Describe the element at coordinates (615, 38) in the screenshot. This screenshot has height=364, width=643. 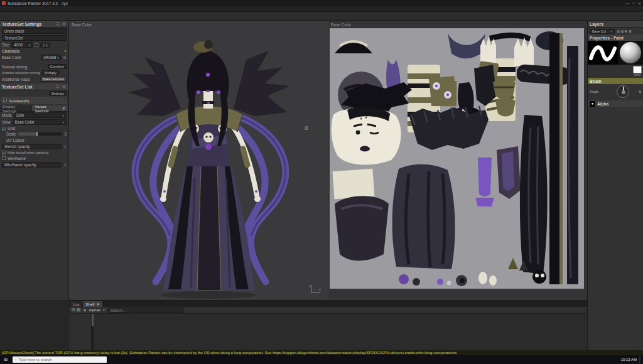
I see `properties-header: Properties - Paint` at that location.